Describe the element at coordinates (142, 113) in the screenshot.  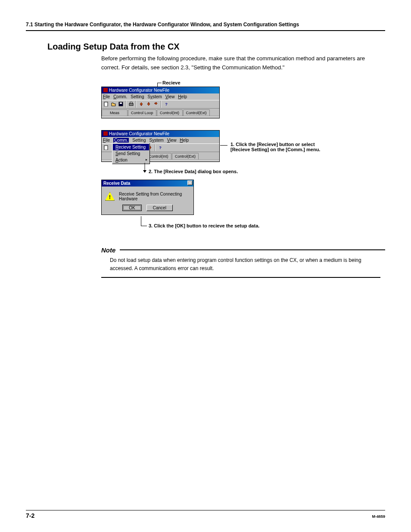
I see `tab-control-loop: Control Loop` at that location.